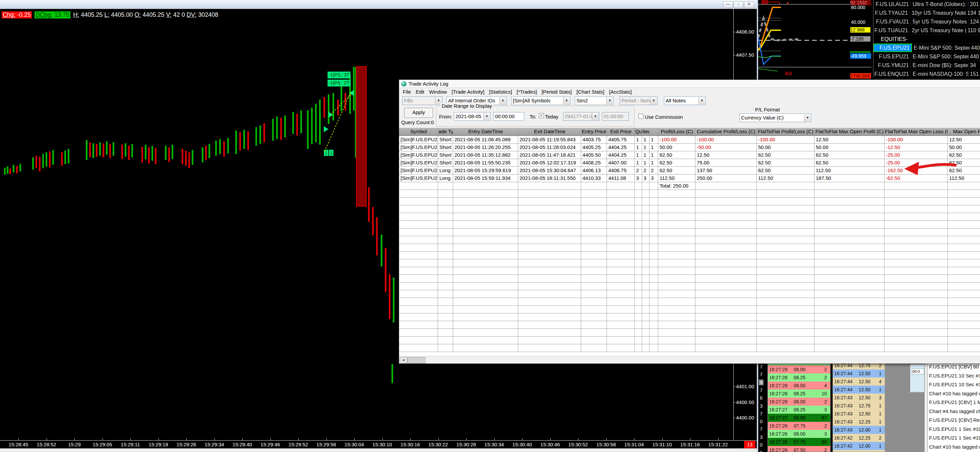 The height and width of the screenshot is (452, 980). What do you see at coordinates (590, 92) in the screenshot?
I see `menu-chartstats: [Chart Stats]` at bounding box center [590, 92].